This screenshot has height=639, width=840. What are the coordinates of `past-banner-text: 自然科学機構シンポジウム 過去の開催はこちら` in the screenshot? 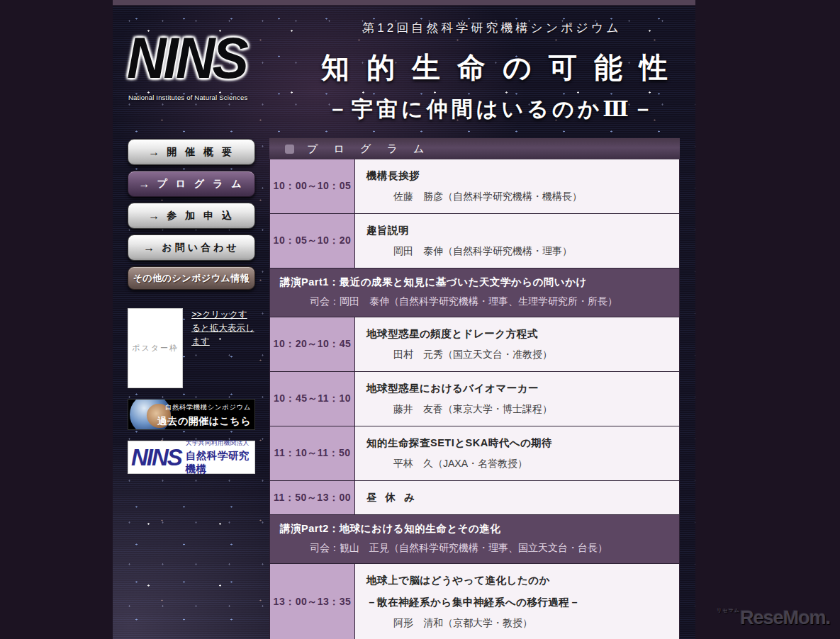 It's located at (204, 415).